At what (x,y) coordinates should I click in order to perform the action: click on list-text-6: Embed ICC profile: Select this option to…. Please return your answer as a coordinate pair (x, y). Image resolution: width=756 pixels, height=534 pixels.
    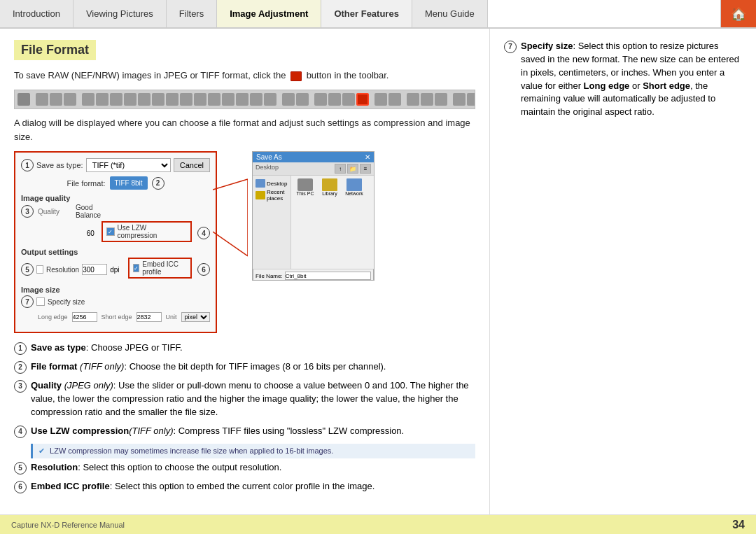
    Looking at the image, I should click on (203, 487).